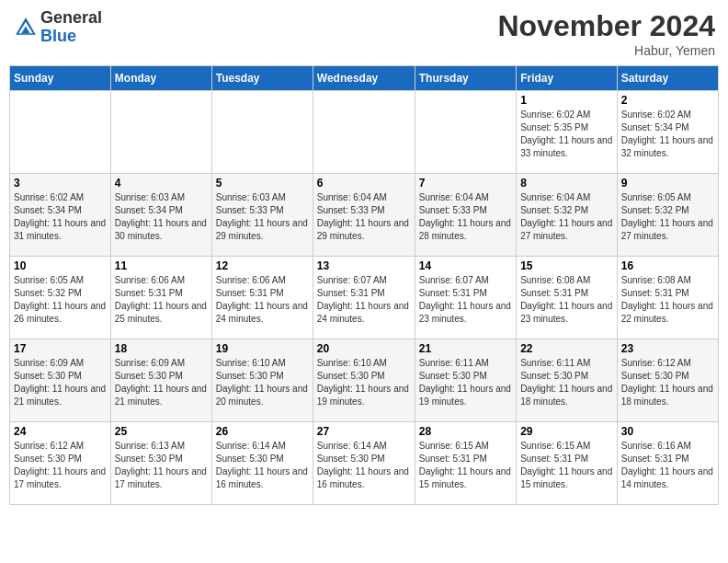 The image size is (728, 563). What do you see at coordinates (364, 215) in the screenshot?
I see `week-row-2: 3Sunrise: 6:02 AM Sunset: 5:34 PM Daylig…` at bounding box center [364, 215].